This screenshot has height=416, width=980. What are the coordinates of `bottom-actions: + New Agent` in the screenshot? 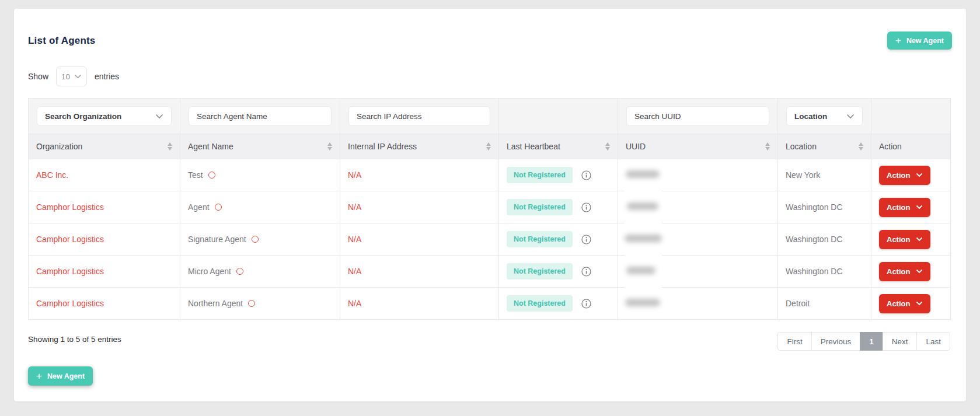 It's located at (490, 376).